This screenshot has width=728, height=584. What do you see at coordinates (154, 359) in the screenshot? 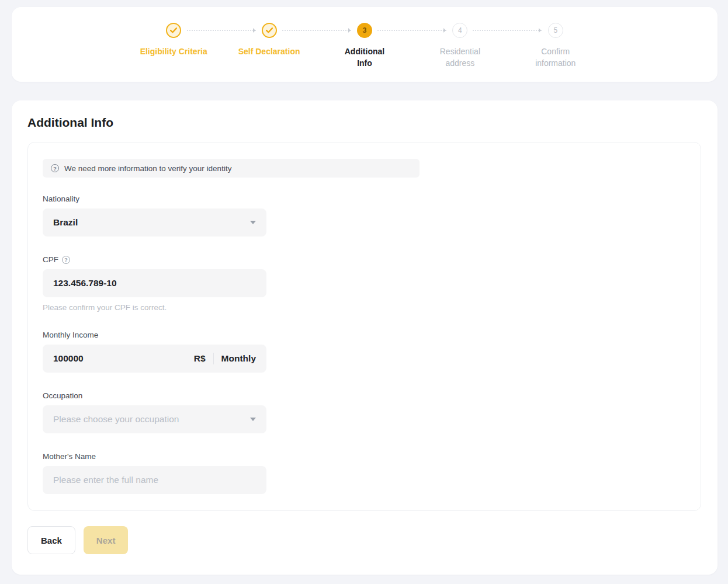
I see `monthly-income-input-wrap: R$ Monthly` at bounding box center [154, 359].